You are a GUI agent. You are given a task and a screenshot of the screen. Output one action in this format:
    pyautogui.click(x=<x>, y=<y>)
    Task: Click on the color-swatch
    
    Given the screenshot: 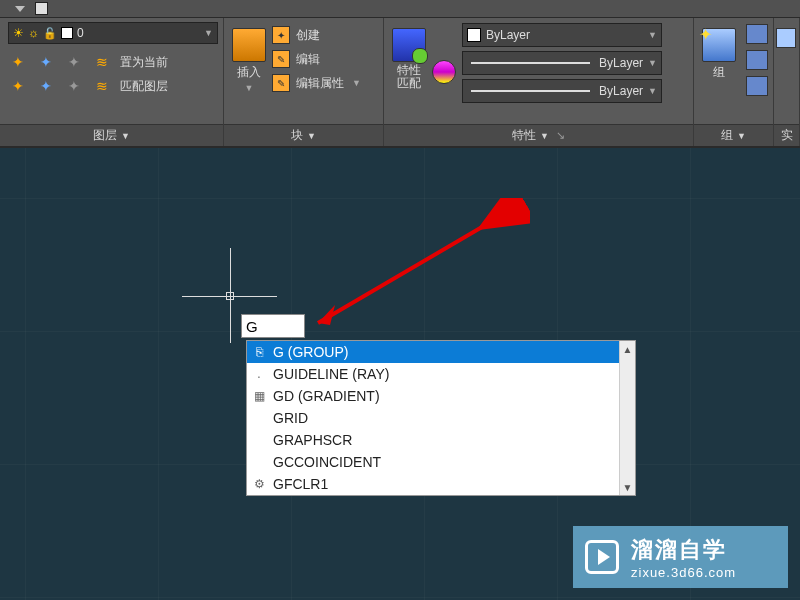 What is the action you would take?
    pyautogui.click(x=474, y=35)
    